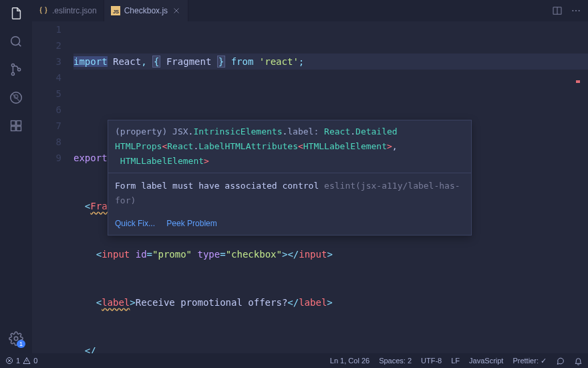 Image resolution: width=588 pixels, height=368 pixels. I want to click on settings-badge: 1, so click(21, 344).